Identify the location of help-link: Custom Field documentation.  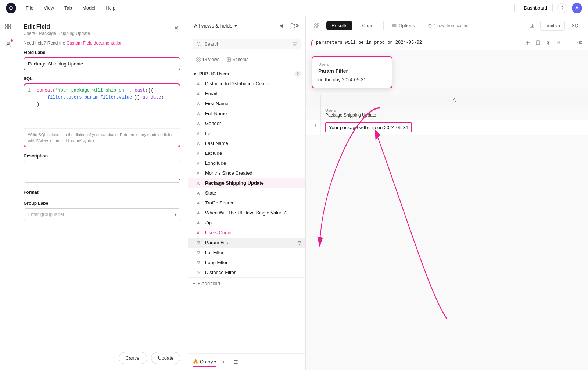
(95, 43).